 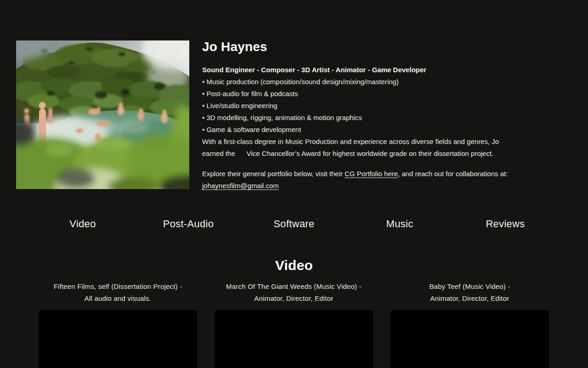 I want to click on tagline: Sound Engineer - Composer - 3D Artist - …, so click(x=379, y=70).